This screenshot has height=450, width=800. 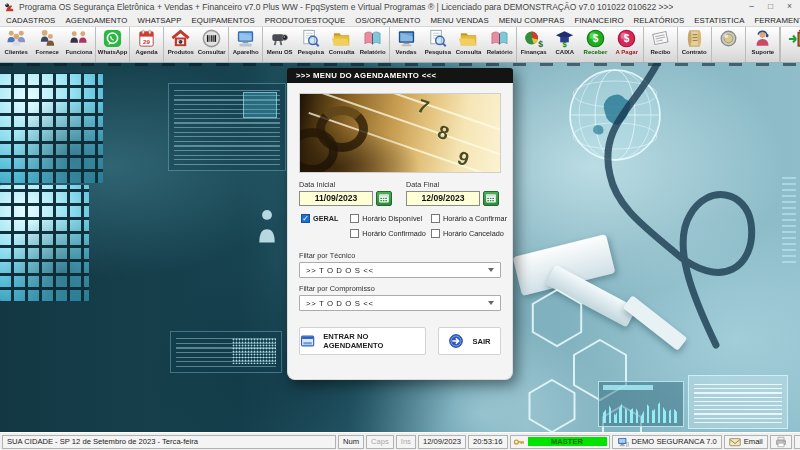 I want to click on toolbar-button-label: Aparelho, so click(x=246, y=52).